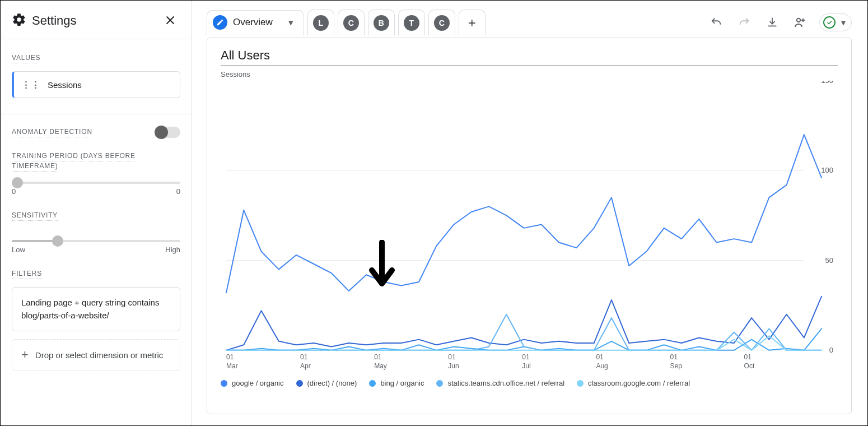 This screenshot has width=868, height=426. I want to click on toolbar-actions: ▾, so click(780, 22).